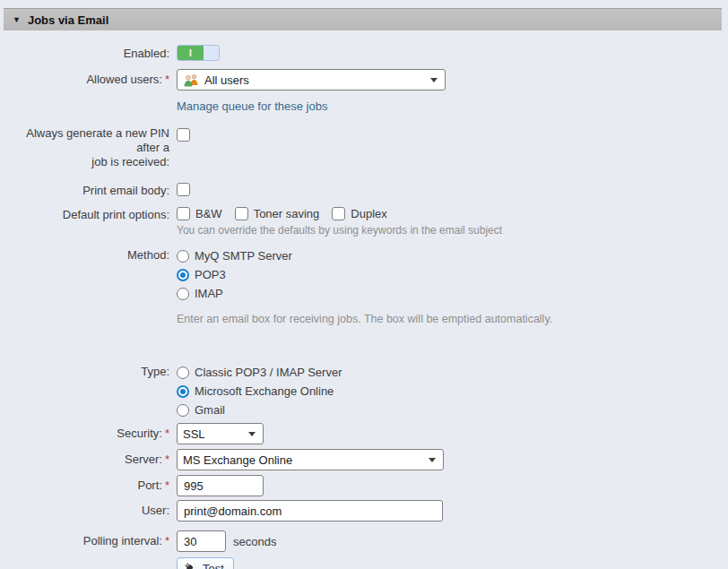 The image size is (728, 569). Describe the element at coordinates (221, 486) in the screenshot. I see `port-input` at that location.